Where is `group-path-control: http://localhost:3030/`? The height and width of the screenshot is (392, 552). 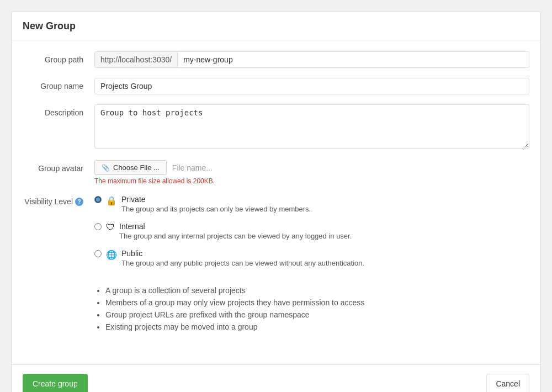
group-path-control: http://localhost:3030/ is located at coordinates (312, 60).